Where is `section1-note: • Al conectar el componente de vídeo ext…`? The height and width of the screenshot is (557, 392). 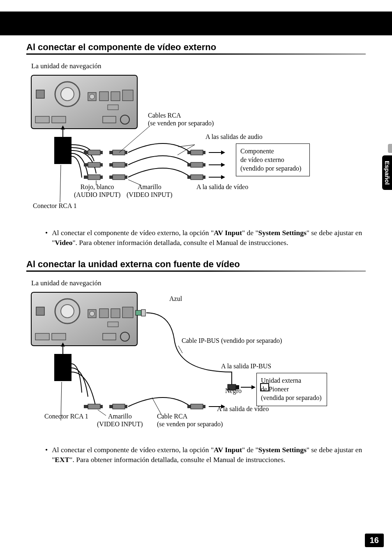
section1-note: • Al conectar el componente de vídeo ext… is located at coordinates (205, 238).